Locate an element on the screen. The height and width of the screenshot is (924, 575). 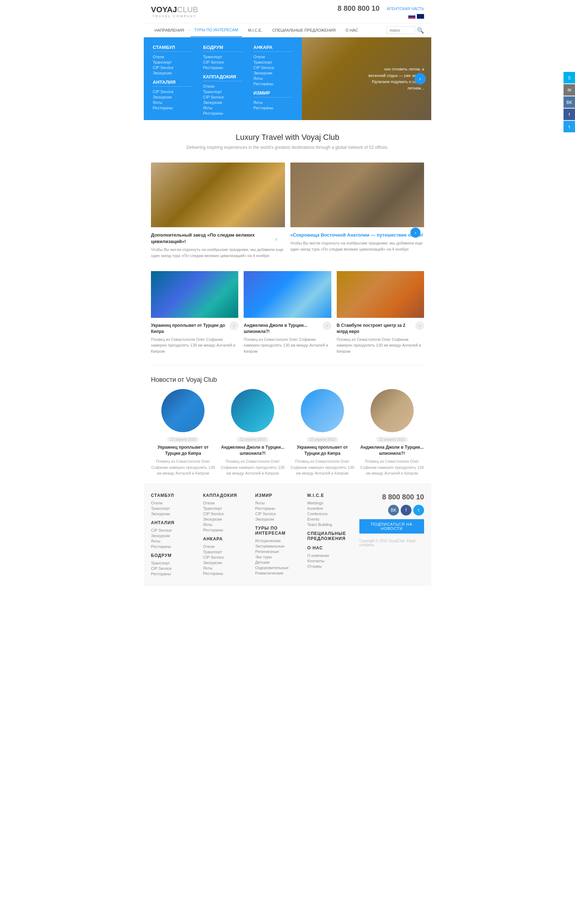
footer-cappadocia-cip: CIP Service is located at coordinates (227, 514).